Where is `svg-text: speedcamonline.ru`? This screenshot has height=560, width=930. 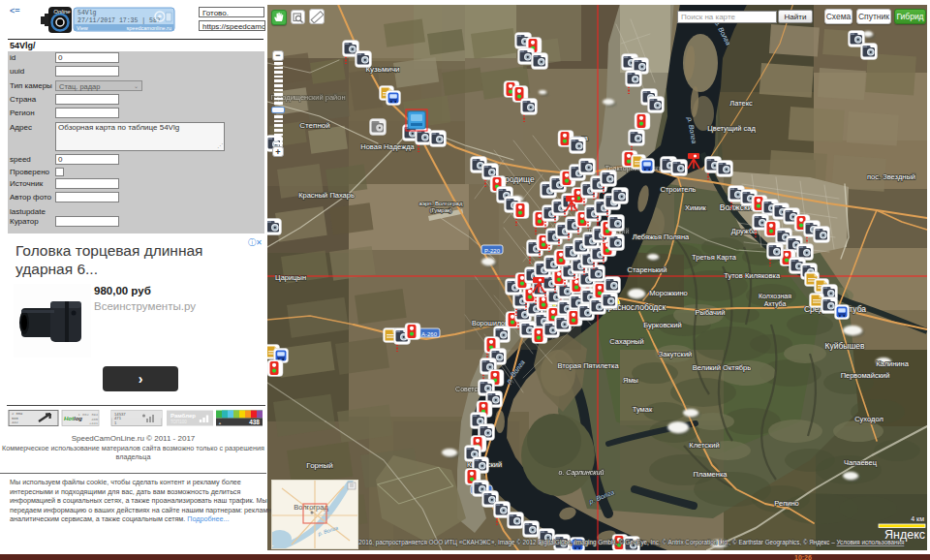 svg-text: speedcamonline.ru is located at coordinates (149, 28).